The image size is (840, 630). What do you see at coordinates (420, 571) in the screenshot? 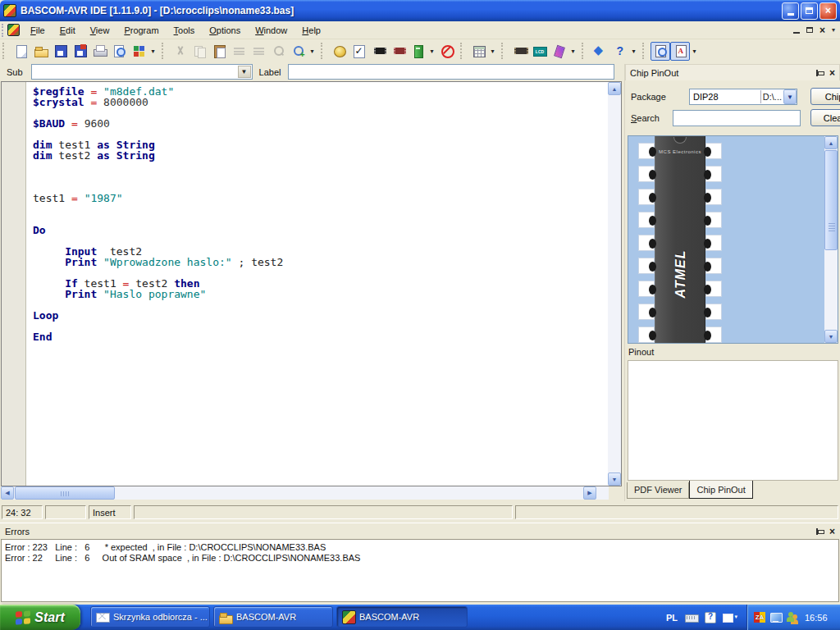
I see `errors-list: Error : 223 Line : 6 * expected , in Fil…` at bounding box center [420, 571].